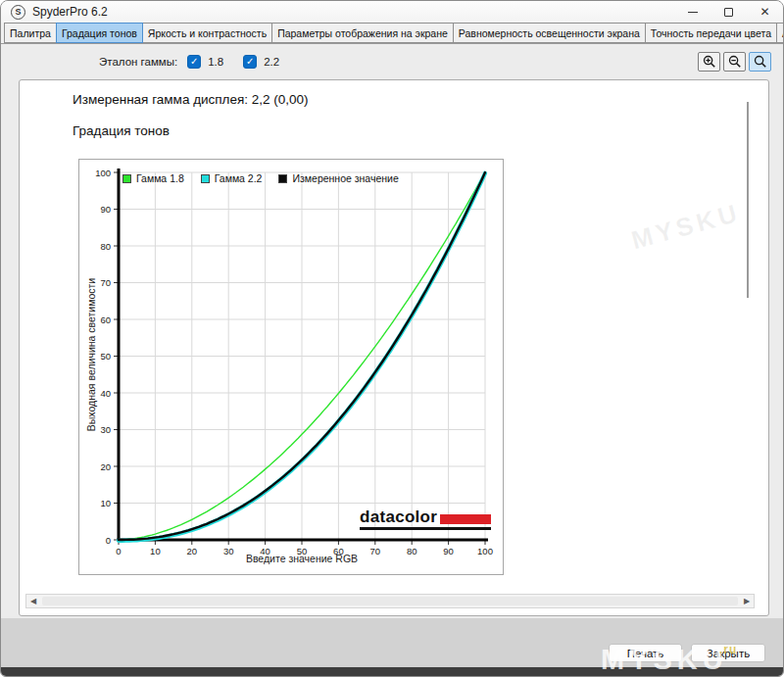  Describe the element at coordinates (106, 429) in the screenshot. I see `svg-text: 30` at that location.